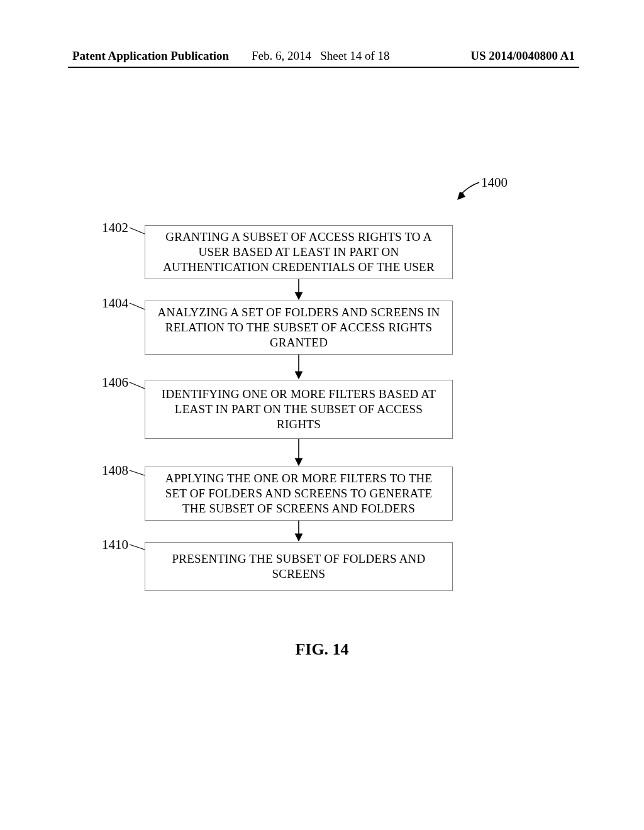 This screenshot has height=830, width=644. I want to click on reference-numeral-1402: 1402, so click(115, 228).